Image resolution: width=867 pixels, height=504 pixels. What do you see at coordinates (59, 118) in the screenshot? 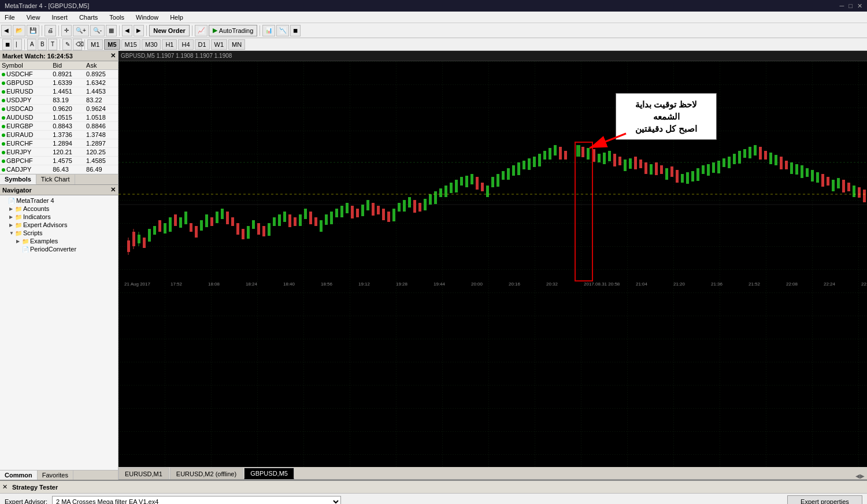
I see `market-watch-row: AUDUSD 1.0515 1.0518` at bounding box center [59, 118].